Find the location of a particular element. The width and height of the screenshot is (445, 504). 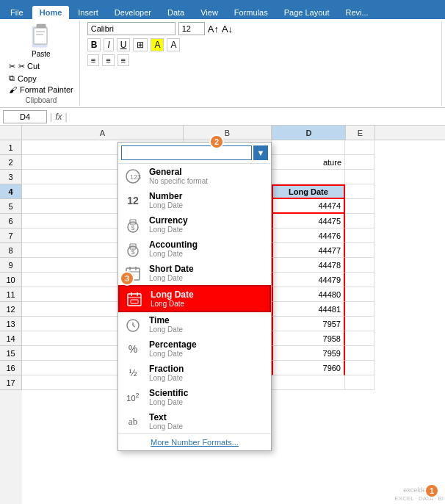

format-painter-button: 🖌 Format Painter is located at coordinates (41, 90).